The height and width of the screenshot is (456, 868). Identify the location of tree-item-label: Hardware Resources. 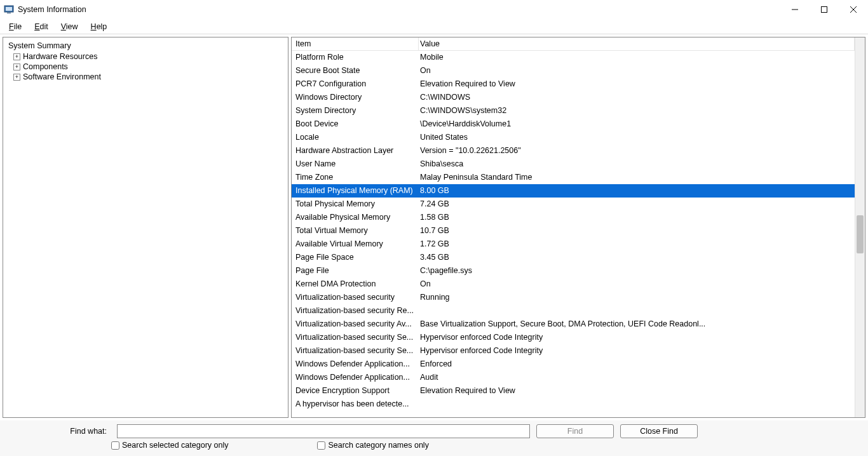
(60, 57).